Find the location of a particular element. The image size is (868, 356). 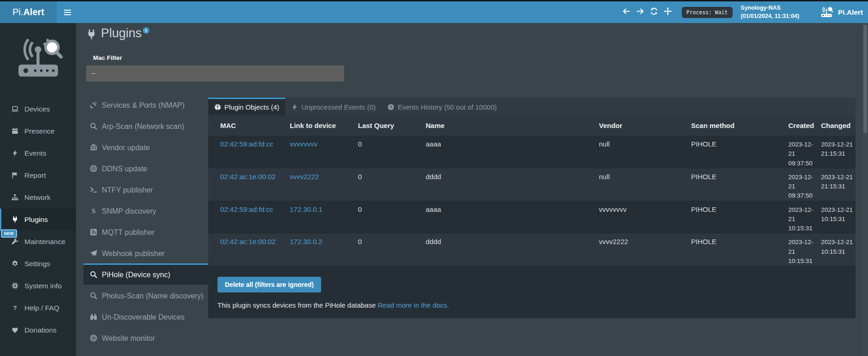

cell-created: 2023-12-21 10:15:31 is located at coordinates (804, 250).